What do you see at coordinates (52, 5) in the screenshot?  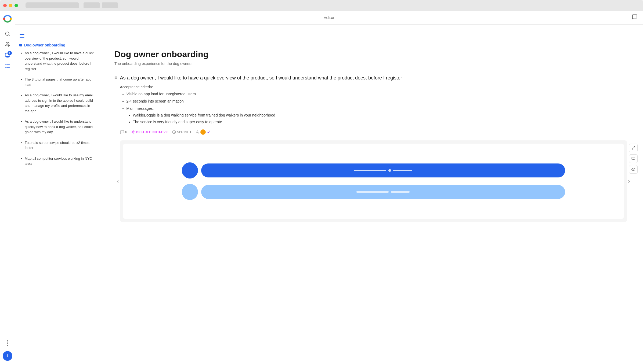 I see `address-bar` at bounding box center [52, 5].